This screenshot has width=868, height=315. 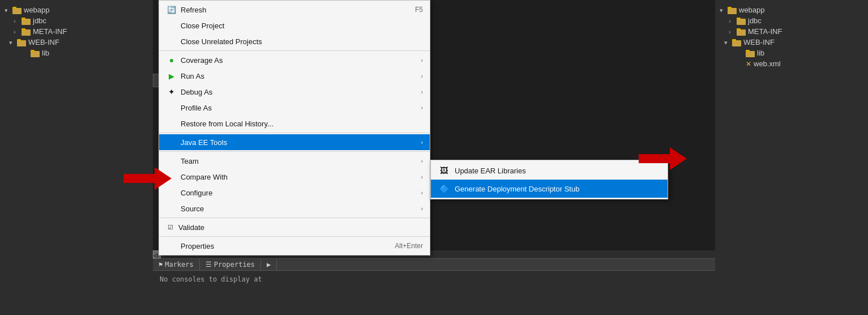 I want to click on debug-icon: ✦, so click(x=172, y=92).